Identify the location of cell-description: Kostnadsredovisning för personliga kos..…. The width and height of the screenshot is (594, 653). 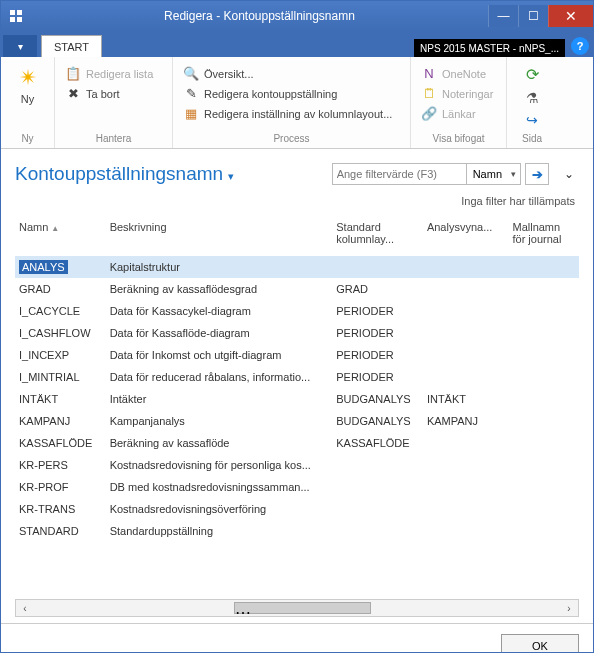
(220, 465).